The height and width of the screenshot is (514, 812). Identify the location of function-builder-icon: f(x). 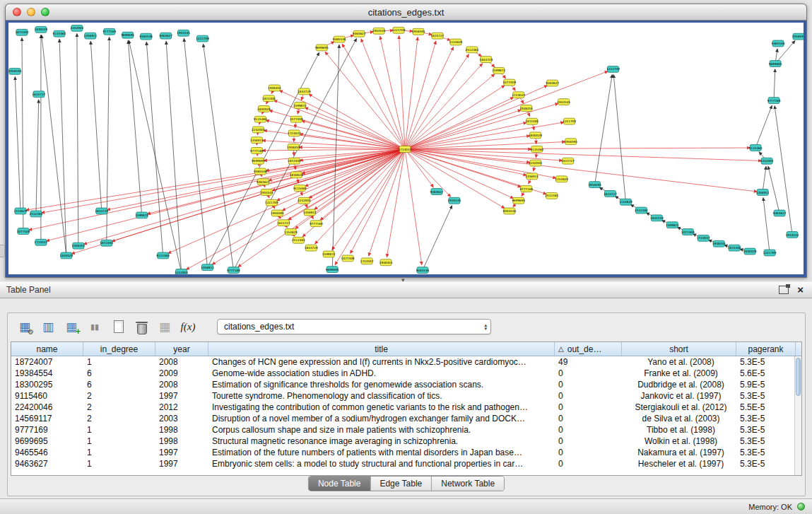
(188, 327).